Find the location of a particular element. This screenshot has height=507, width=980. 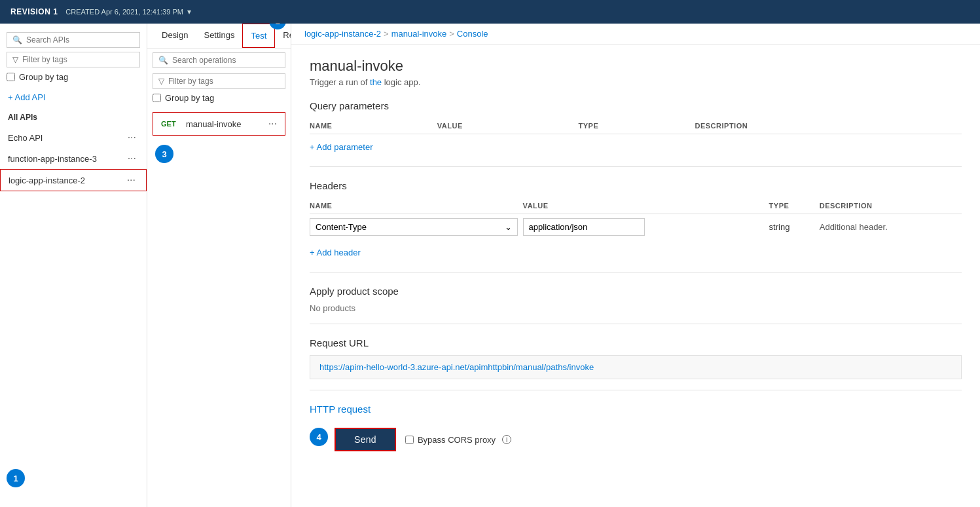

bypass-cors-row: Bypass CORS proxy i is located at coordinates (458, 440).